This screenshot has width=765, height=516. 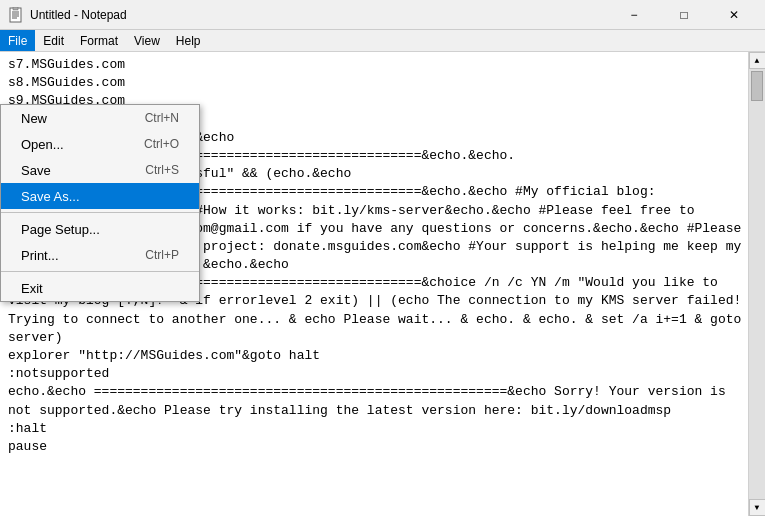 I want to click on menu-item-open-shortcut: Ctrl+O, so click(x=162, y=144).